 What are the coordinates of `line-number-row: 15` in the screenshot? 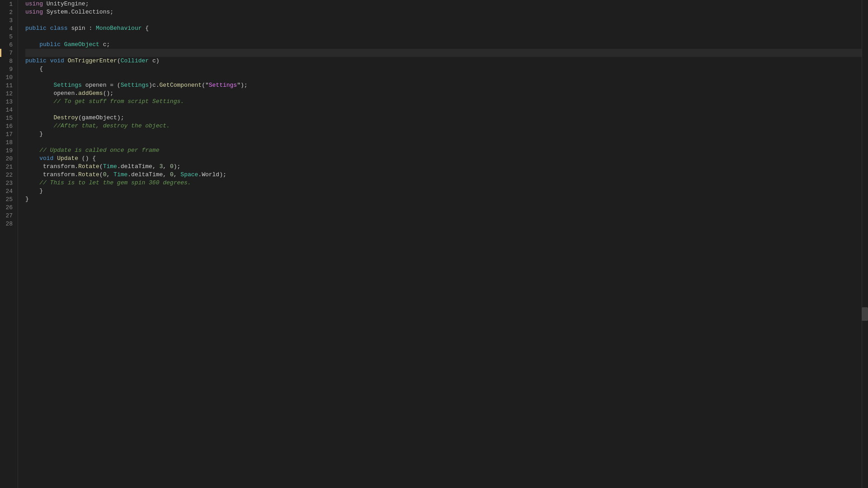 It's located at (9, 118).